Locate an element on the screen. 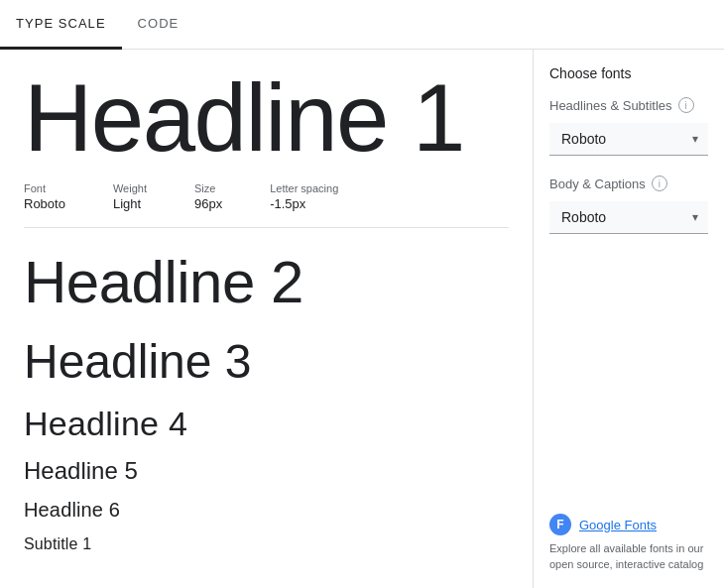  body-font-section: Body & Captions i Roboto ▾ is located at coordinates (629, 204).